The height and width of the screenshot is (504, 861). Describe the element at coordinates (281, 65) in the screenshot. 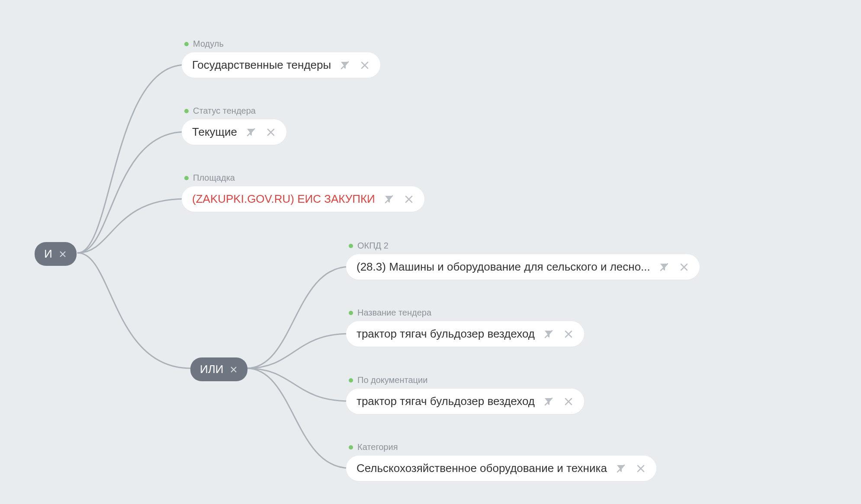

I see `filter-module-pill: Государственные тендеры` at that location.